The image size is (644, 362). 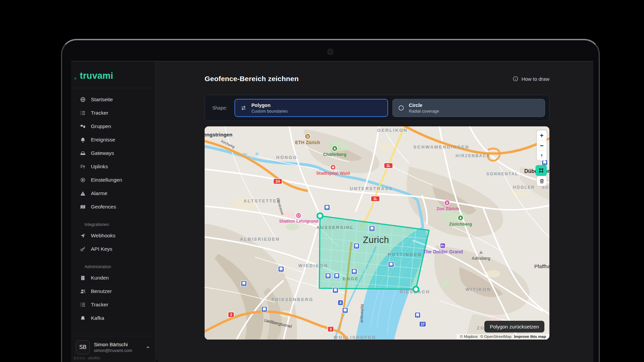 What do you see at coordinates (107, 180) in the screenshot?
I see `sidebar-item-label: Einstellungen` at bounding box center [107, 180].